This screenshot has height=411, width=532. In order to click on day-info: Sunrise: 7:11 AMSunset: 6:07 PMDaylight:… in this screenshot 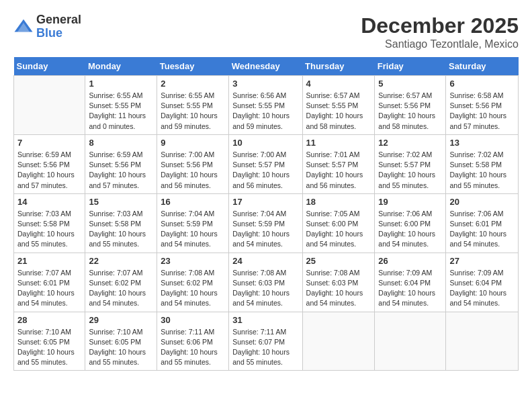, I will do `click(265, 348)`.